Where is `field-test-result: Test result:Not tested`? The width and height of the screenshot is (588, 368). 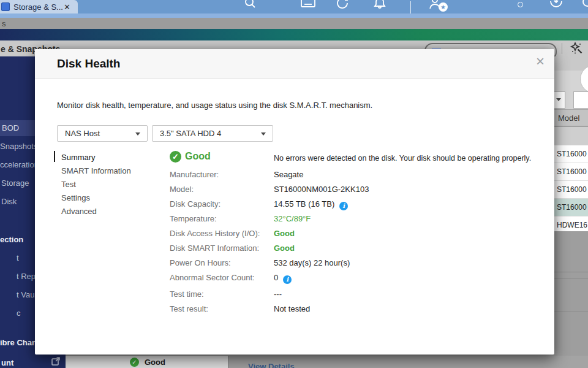
field-test-result: Test result:Not tested is located at coordinates (240, 309).